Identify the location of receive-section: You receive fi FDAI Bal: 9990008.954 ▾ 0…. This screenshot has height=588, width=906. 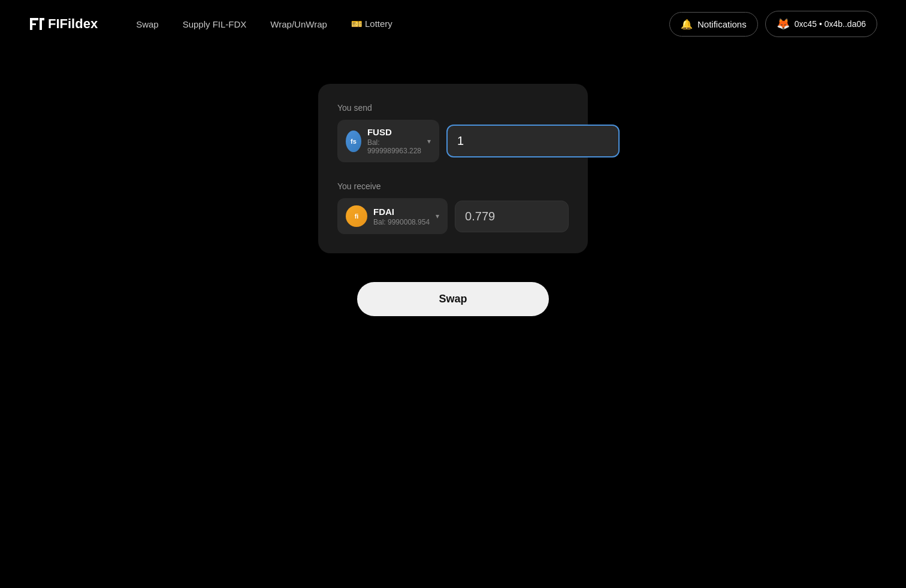
(453, 208).